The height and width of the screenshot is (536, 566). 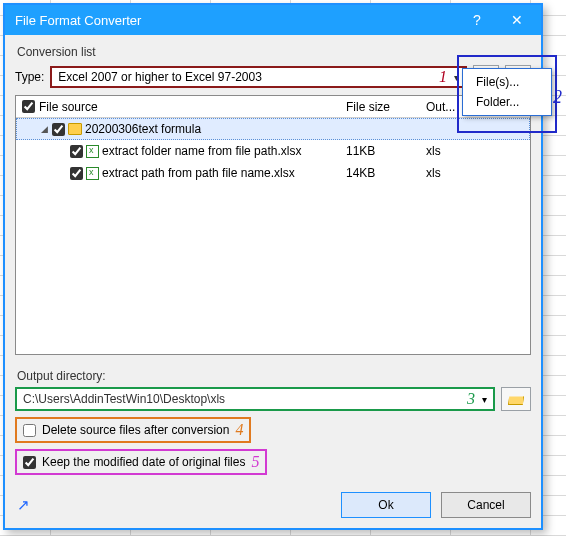 What do you see at coordinates (255, 462) in the screenshot?
I see `annotation-number-5: 5` at bounding box center [255, 462].